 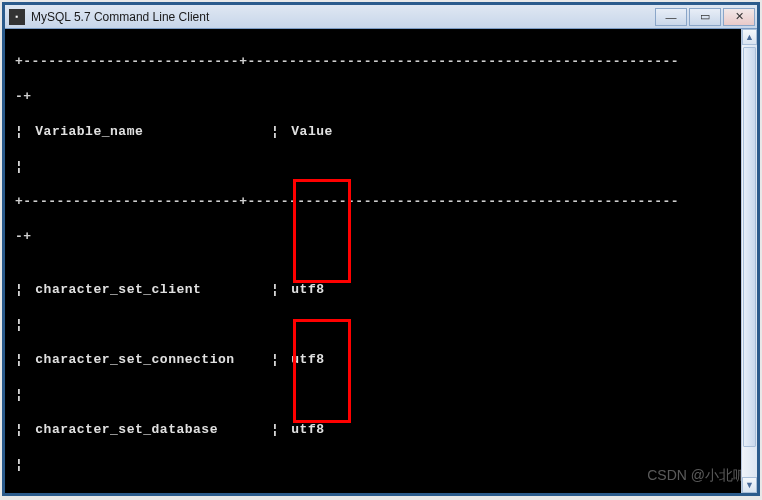 I want to click on table-header-row: ¦ Variable_name¦ Value, so click(x=381, y=132).